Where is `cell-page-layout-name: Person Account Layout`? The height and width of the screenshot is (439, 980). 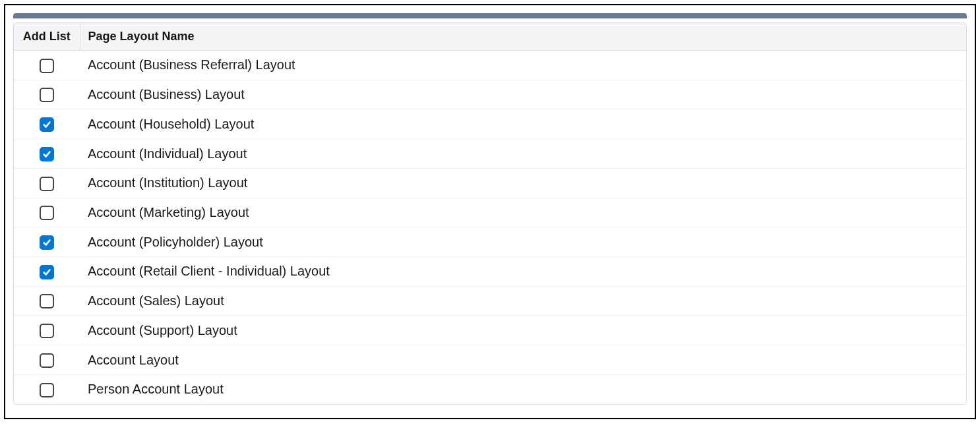 cell-page-layout-name: Person Account Layout is located at coordinates (523, 389).